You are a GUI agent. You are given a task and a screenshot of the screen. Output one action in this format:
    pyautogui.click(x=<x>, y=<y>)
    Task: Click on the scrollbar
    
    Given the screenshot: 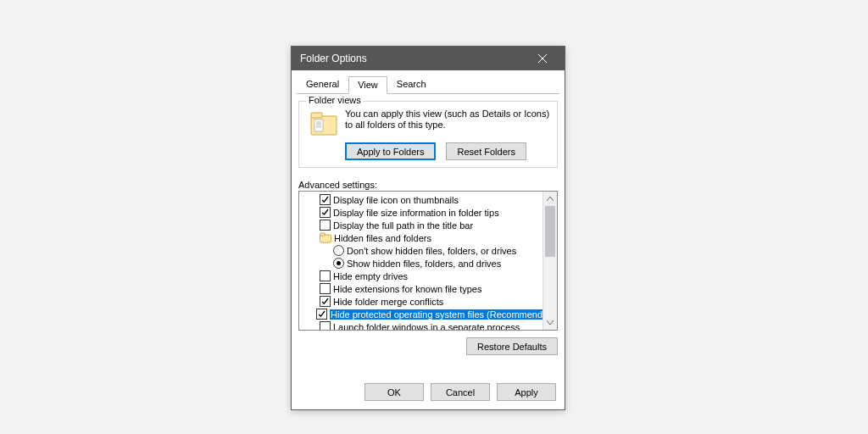 What is the action you would take?
    pyautogui.click(x=549, y=261)
    